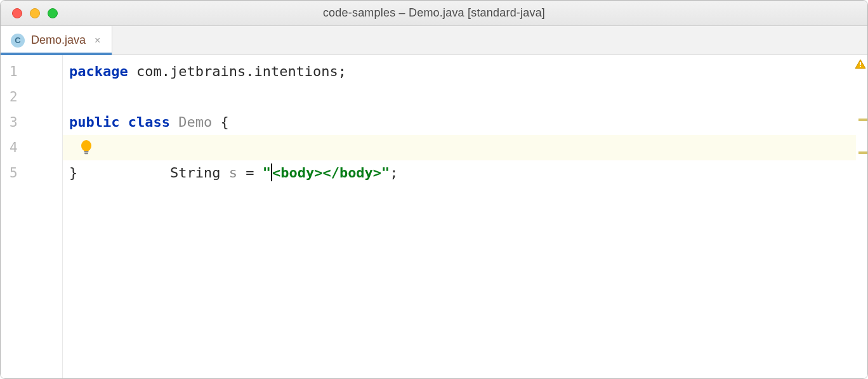 The image size is (868, 379). I want to click on semicolon: ;, so click(343, 71).